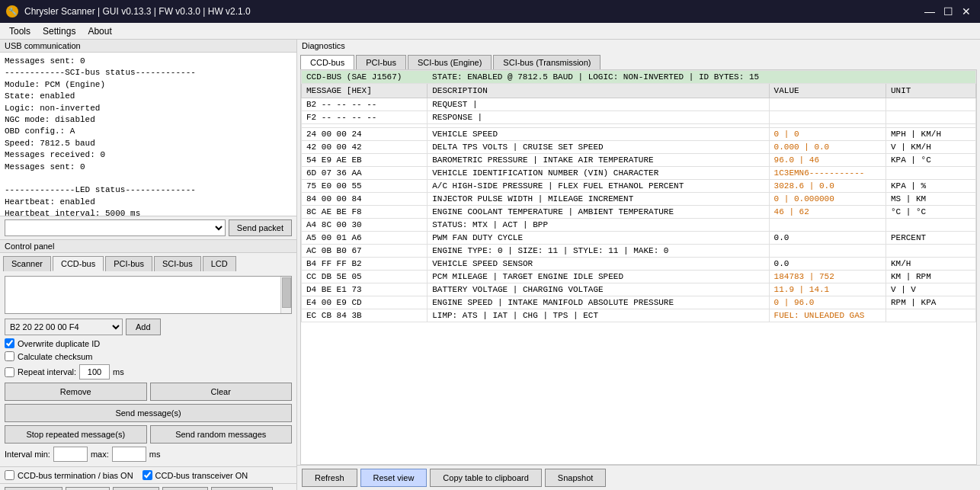 The image size is (980, 490). Describe the element at coordinates (286, 295) in the screenshot. I see `packet-scrollbar` at that location.